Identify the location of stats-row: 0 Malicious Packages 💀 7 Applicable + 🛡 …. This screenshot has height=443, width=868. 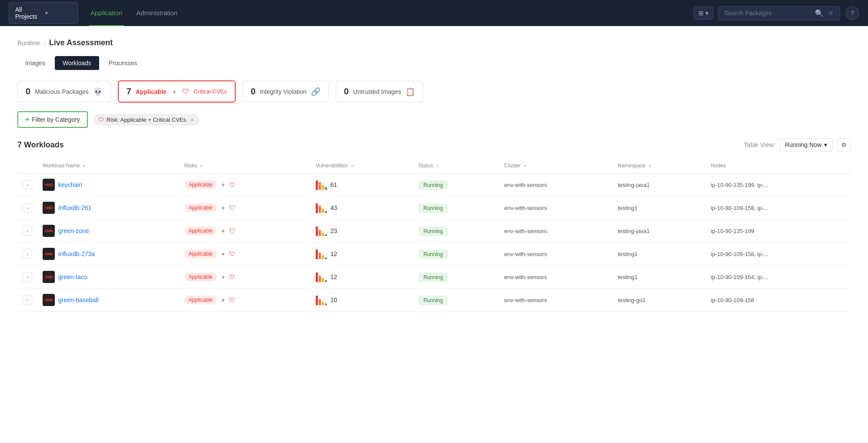
(434, 91).